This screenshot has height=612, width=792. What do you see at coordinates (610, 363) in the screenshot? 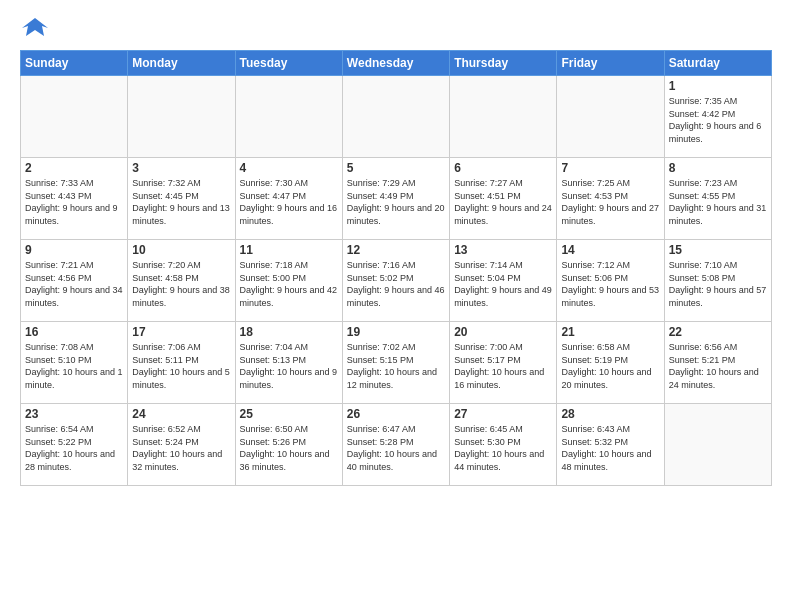
I see `calendar-cell: 21Sunrise: 6:58 AM Sunset: 5:19 PM Dayli…` at bounding box center [610, 363].